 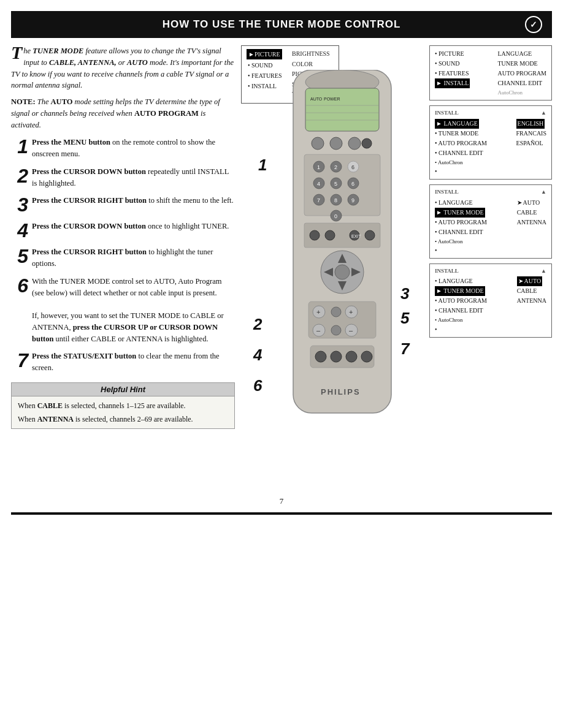 What do you see at coordinates (336, 167) in the screenshot?
I see `svg-text: 2` at bounding box center [336, 167].